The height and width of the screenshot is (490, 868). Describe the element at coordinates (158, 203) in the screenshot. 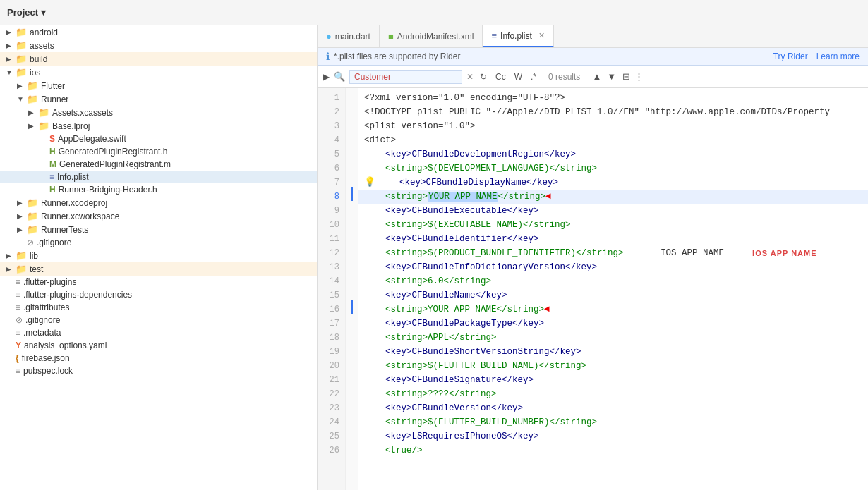

I see `sidebar-item-runner-xcodeproj: ▶📁Runner.xcodeproj` at that location.